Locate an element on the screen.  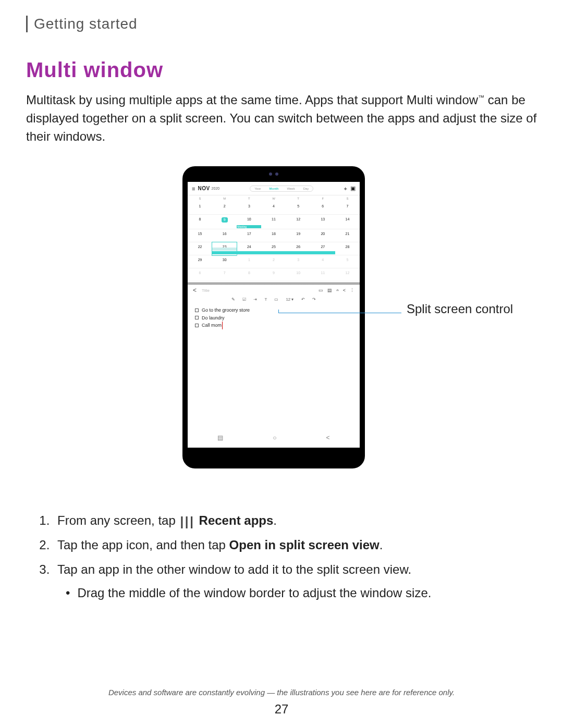
tablet-camera is located at coordinates (274, 174).